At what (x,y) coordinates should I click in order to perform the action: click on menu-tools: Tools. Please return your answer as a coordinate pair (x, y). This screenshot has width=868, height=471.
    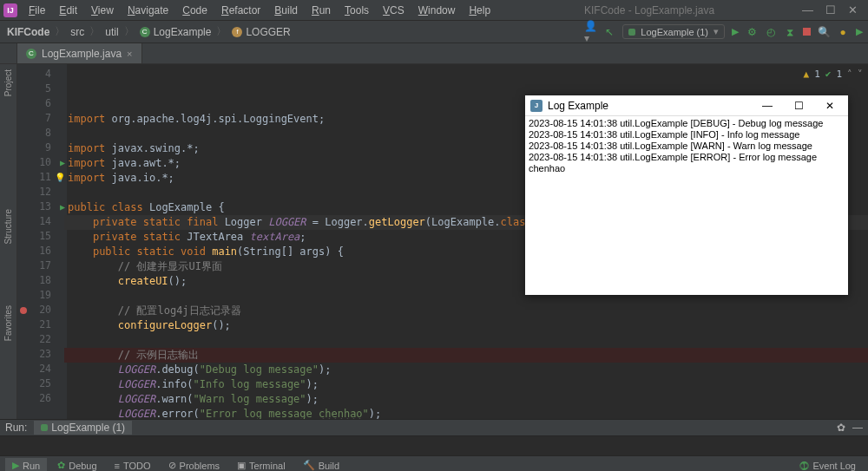
    Looking at the image, I should click on (357, 10).